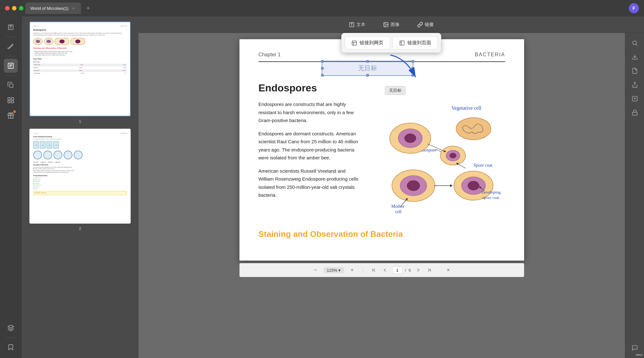  What do you see at coordinates (395, 90) in the screenshot?
I see `no-title-badge: 无目标` at bounding box center [395, 90].